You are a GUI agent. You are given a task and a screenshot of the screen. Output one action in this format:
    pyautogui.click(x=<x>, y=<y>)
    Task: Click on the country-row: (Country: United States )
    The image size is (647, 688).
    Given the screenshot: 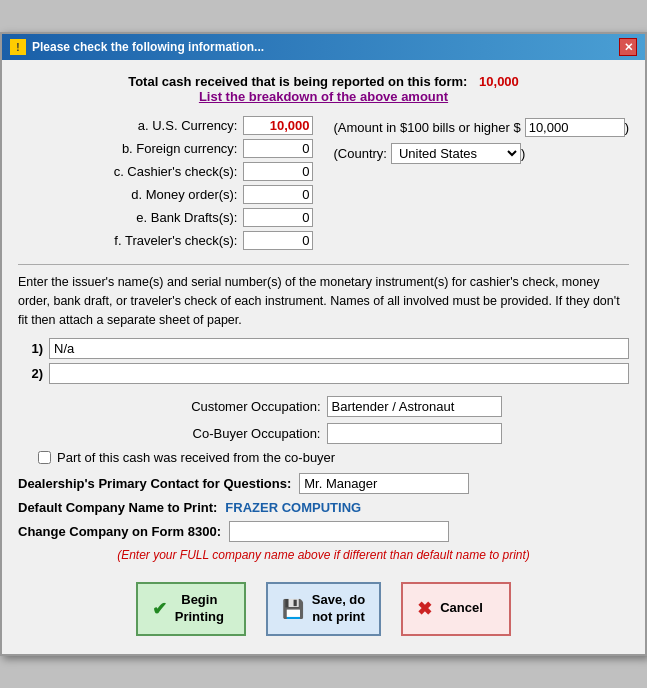 What is the action you would take?
    pyautogui.click(x=481, y=154)
    